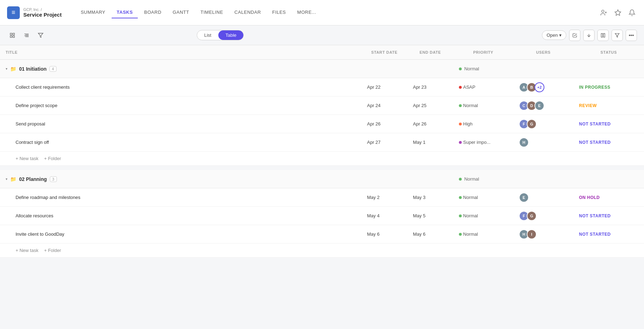 This screenshot has width=644, height=329. I want to click on org-name: GCP, Inc. /, so click(42, 10).